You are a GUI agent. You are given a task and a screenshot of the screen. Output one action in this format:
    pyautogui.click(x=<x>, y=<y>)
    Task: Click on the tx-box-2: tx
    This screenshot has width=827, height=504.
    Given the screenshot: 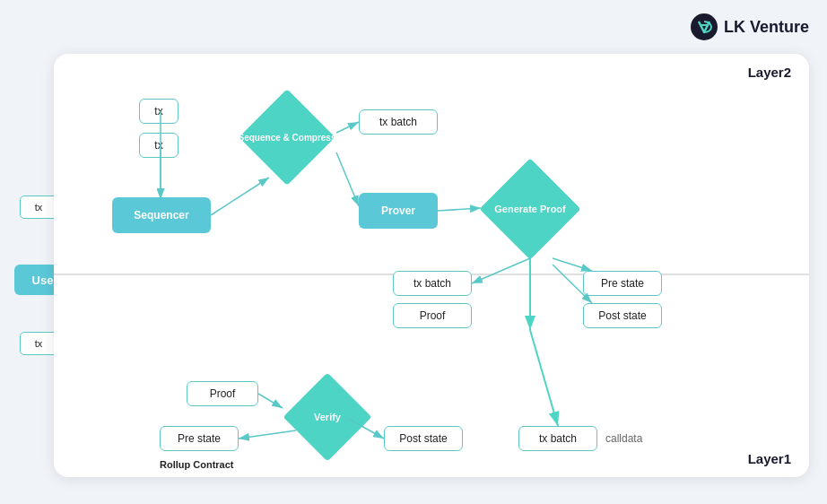 What is the action you would take?
    pyautogui.click(x=159, y=145)
    